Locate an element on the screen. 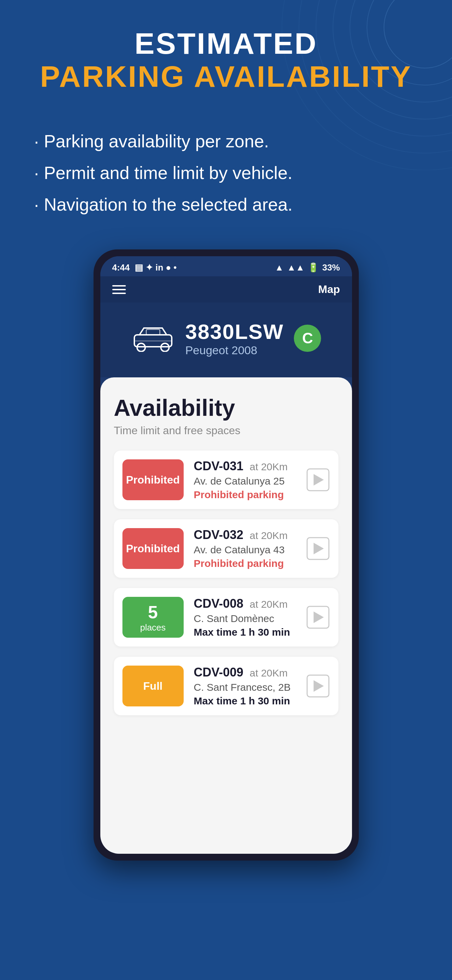  title-parking: PARKING AVAILABILITY is located at coordinates (226, 77).